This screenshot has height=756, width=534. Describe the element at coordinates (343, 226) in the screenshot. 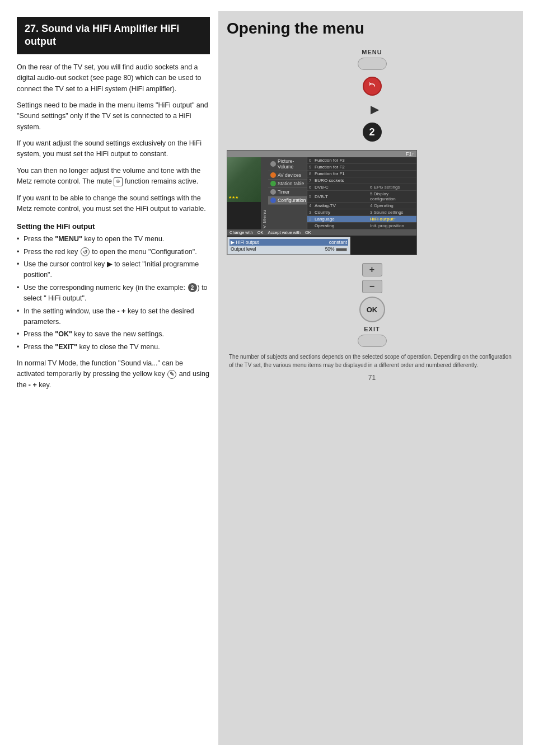

I see `row-text-op: Operating` at that location.